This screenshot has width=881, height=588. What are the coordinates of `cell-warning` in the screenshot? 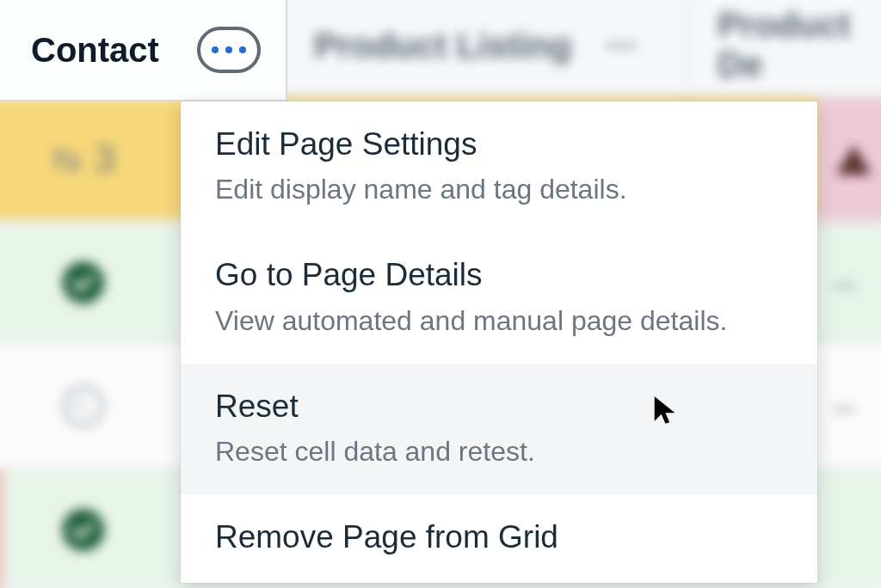 It's located at (848, 160).